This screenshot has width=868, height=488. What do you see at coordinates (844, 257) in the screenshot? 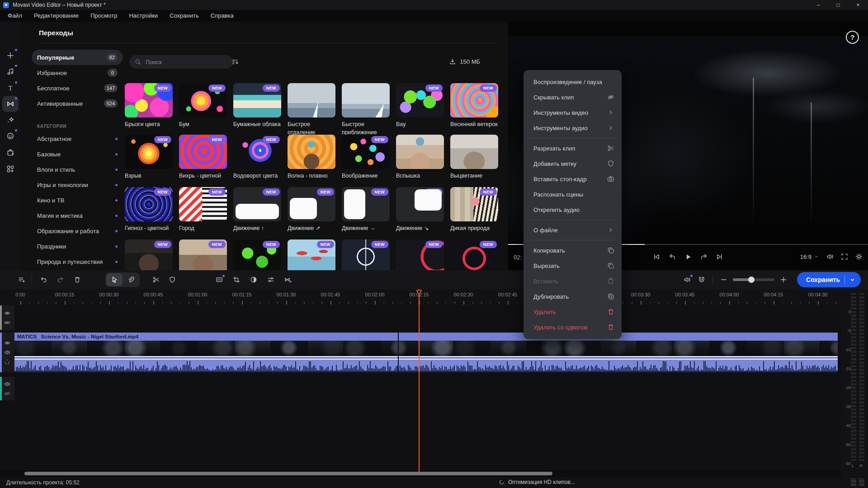
I see `fullscreen-button` at bounding box center [844, 257].